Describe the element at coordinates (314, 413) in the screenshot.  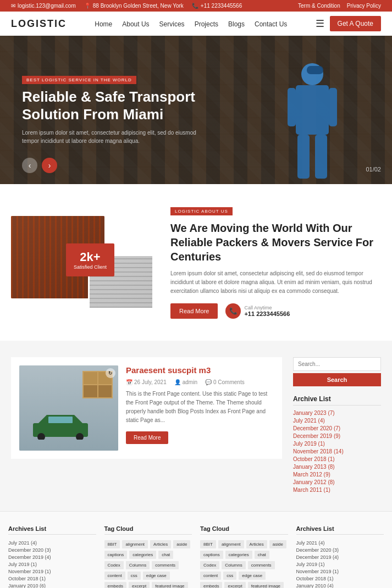
I see `archive-link: January 2023 (7)` at that location.